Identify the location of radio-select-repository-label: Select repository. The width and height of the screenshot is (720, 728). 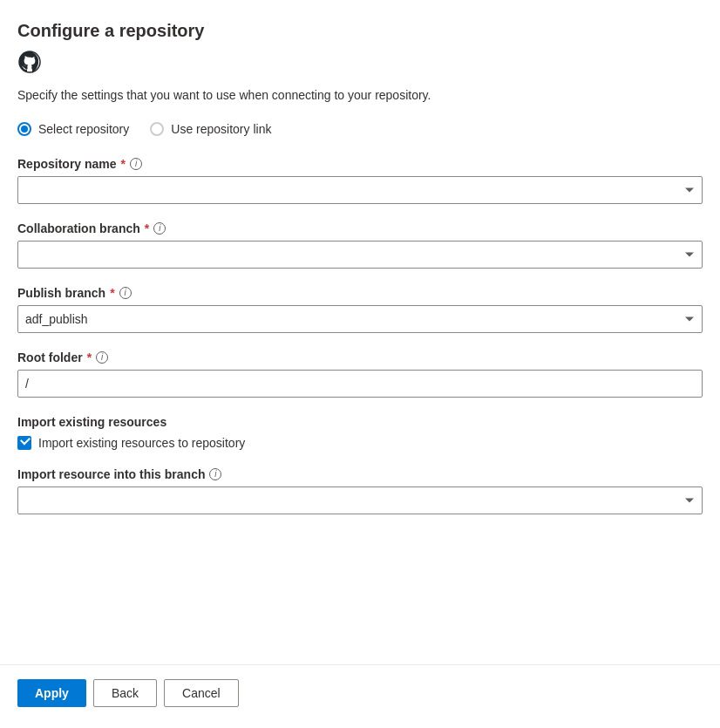
(84, 129).